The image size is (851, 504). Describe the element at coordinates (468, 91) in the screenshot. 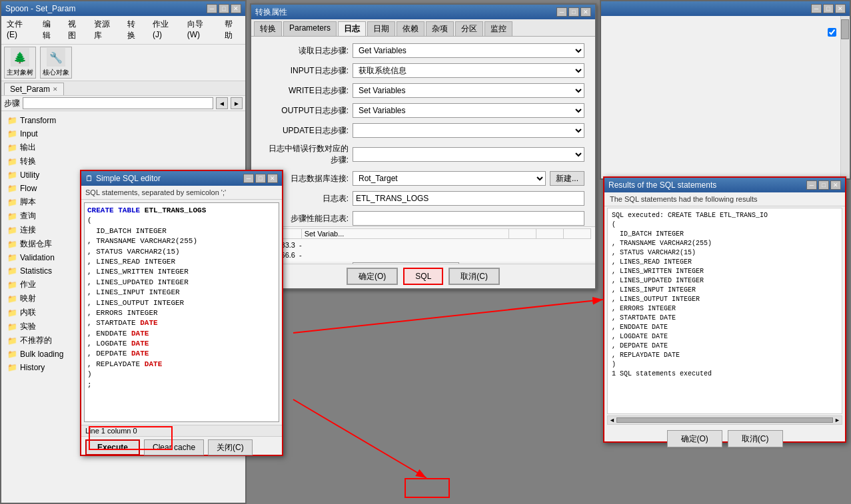

I see `write-log-select: Set Variables` at that location.